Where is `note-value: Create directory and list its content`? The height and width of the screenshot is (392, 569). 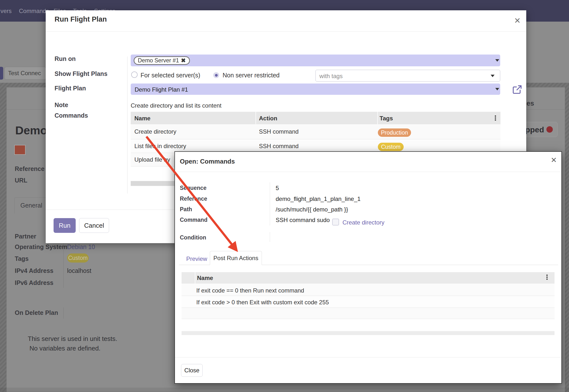
note-value: Create directory and list its content is located at coordinates (176, 106).